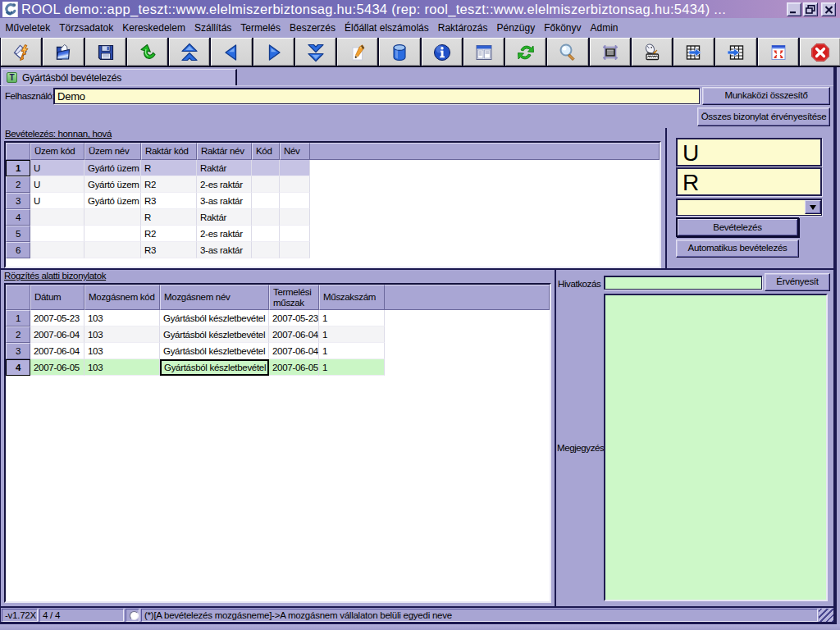  I want to click on window-restore-red-icon, so click(778, 52).